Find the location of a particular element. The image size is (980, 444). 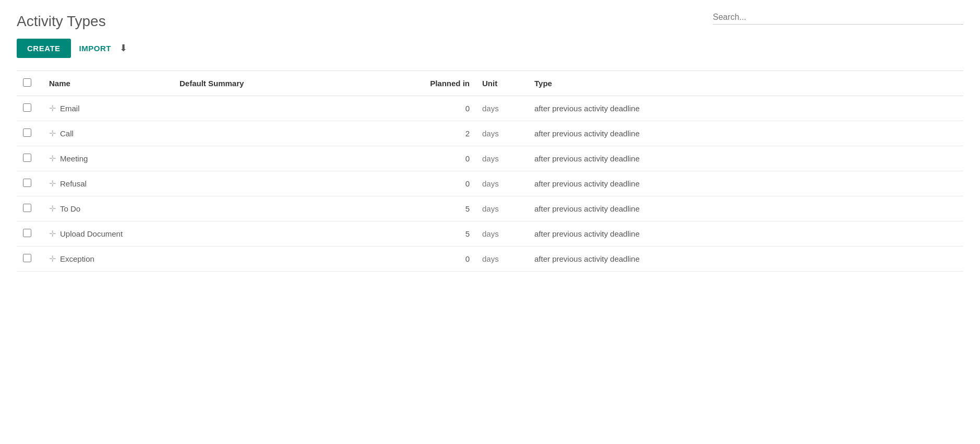

header-unit: Unit is located at coordinates (502, 83).